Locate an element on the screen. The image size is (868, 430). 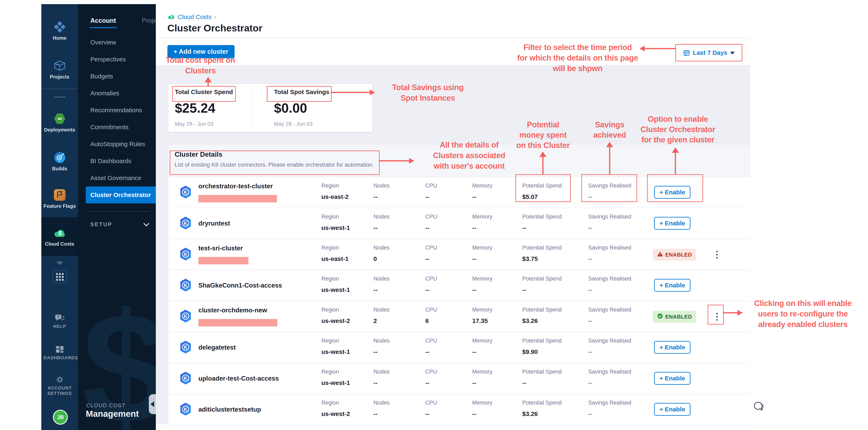
tab-project: Project is located at coordinates (149, 22).